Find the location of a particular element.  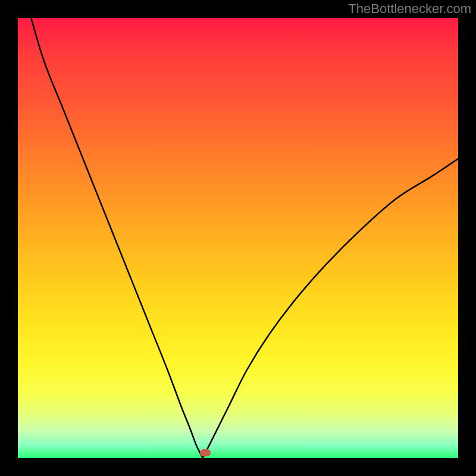

optimum-marker is located at coordinates (205, 453).